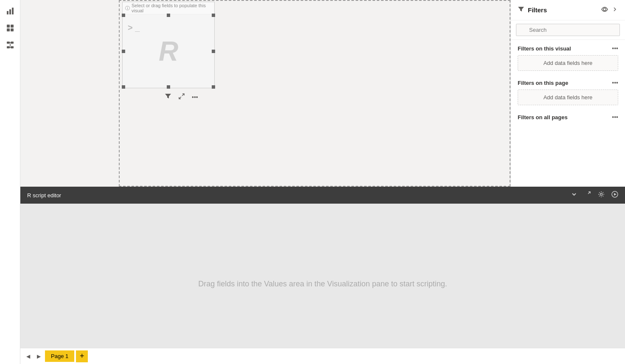 The image size is (625, 364). I want to click on filters-search, so click(568, 30).